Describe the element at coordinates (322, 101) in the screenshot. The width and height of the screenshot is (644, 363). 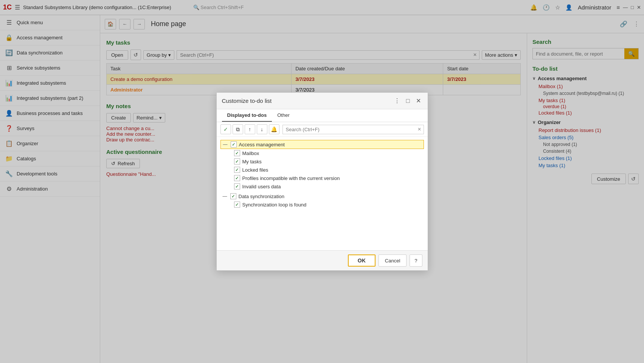
I see `dialog-header: Customize to-do list ⋮ □ ✕` at that location.